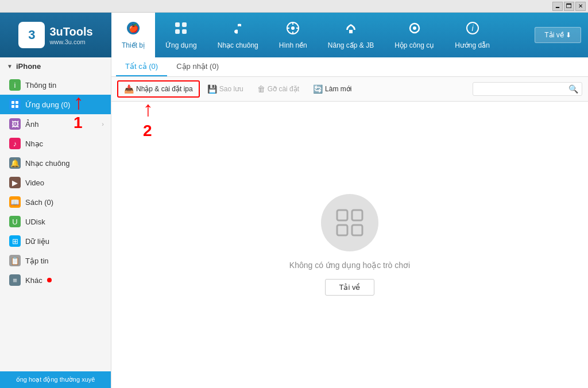 The height and width of the screenshot is (388, 588). Describe the element at coordinates (56, 379) in the screenshot. I see `sidebar-bottom-text: ống hoạt động thường xuyê` at that location.